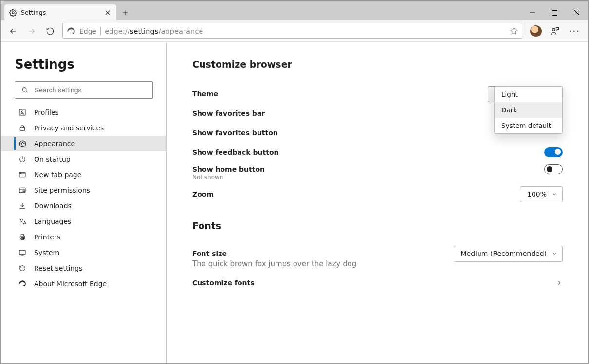 The width and height of the screenshot is (589, 364). Describe the element at coordinates (84, 268) in the screenshot. I see `sidebar-item-reset: Reset settings` at that location.